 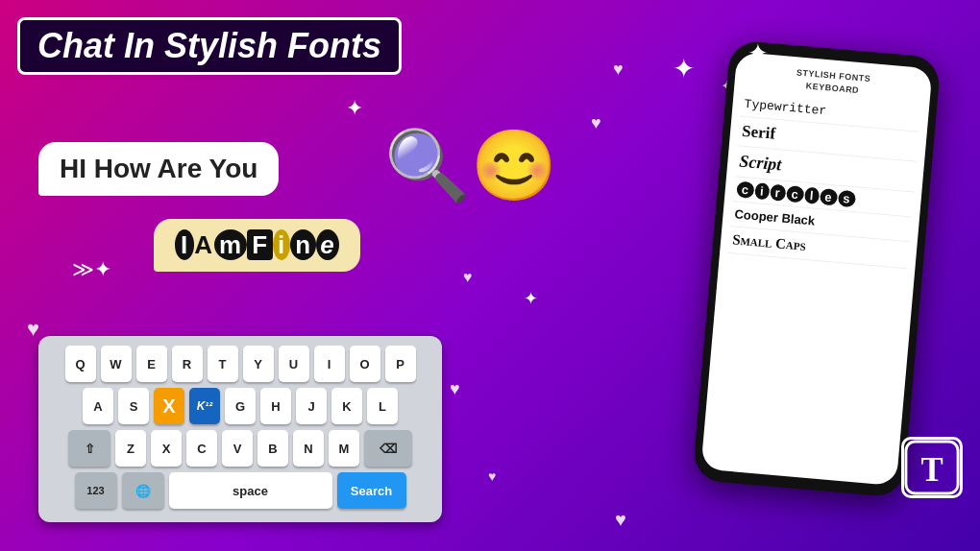 What do you see at coordinates (401, 364) in the screenshot?
I see `key-p: P` at bounding box center [401, 364].